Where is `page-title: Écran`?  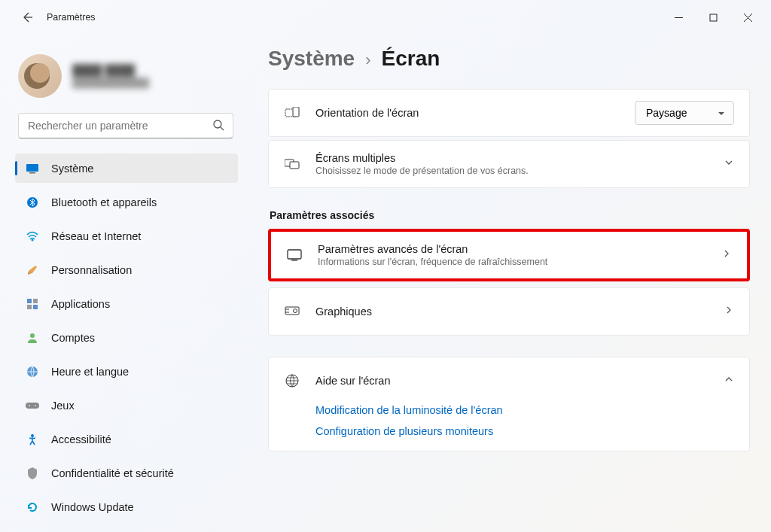
page-title: Écran is located at coordinates (411, 59).